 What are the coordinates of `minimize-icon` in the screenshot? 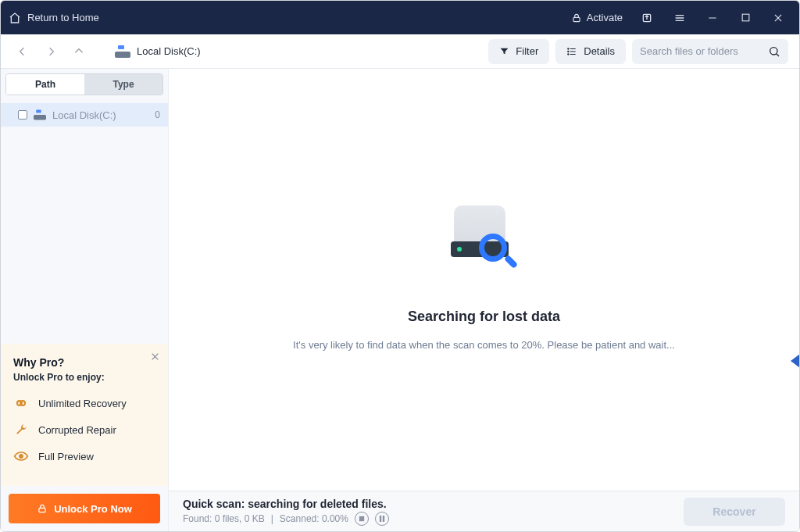 It's located at (712, 18).